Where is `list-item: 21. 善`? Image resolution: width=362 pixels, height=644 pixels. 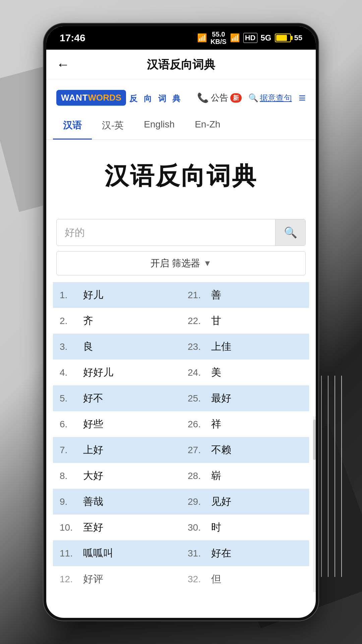 list-item: 21. 善 is located at coordinates (245, 295).